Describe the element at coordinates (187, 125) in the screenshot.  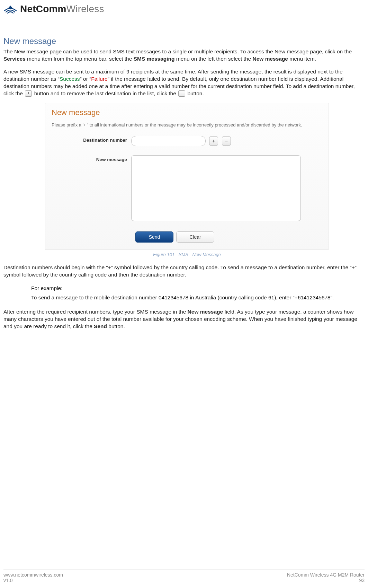
I see `panel-note: Please prefix a '+ ' to all internationa…` at that location.